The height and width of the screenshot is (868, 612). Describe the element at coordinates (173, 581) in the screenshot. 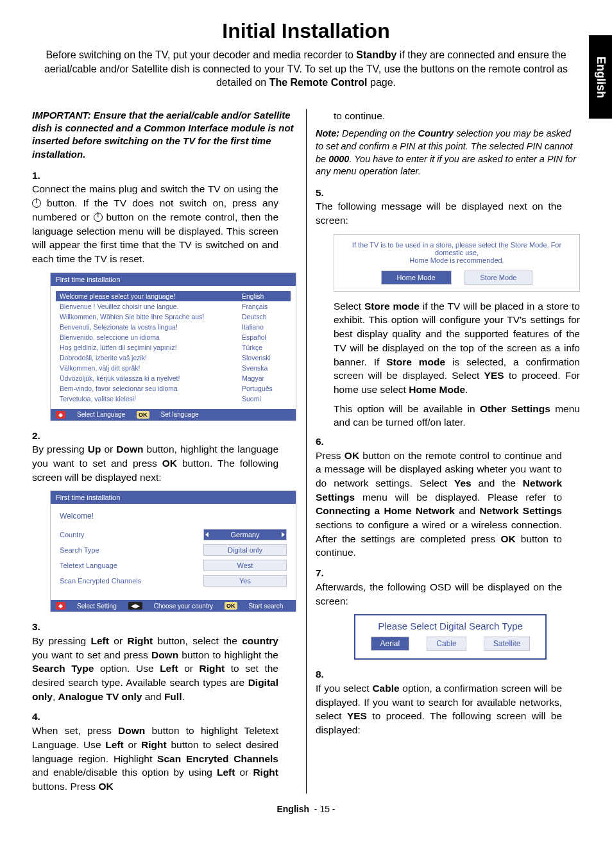

I see `setting-row: Scan Encrypted ChannelsYes` at that location.